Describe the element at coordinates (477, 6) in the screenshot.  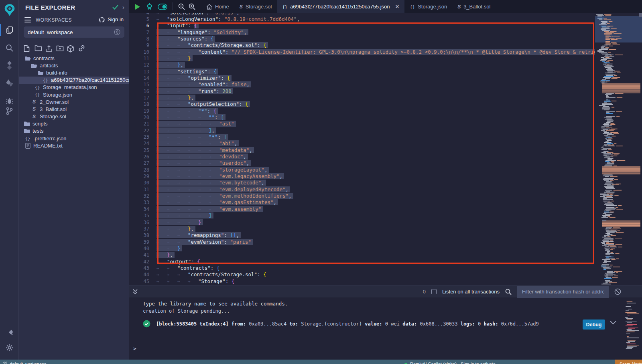
I see `tab-label: 3_Ballot.sol` at that location.